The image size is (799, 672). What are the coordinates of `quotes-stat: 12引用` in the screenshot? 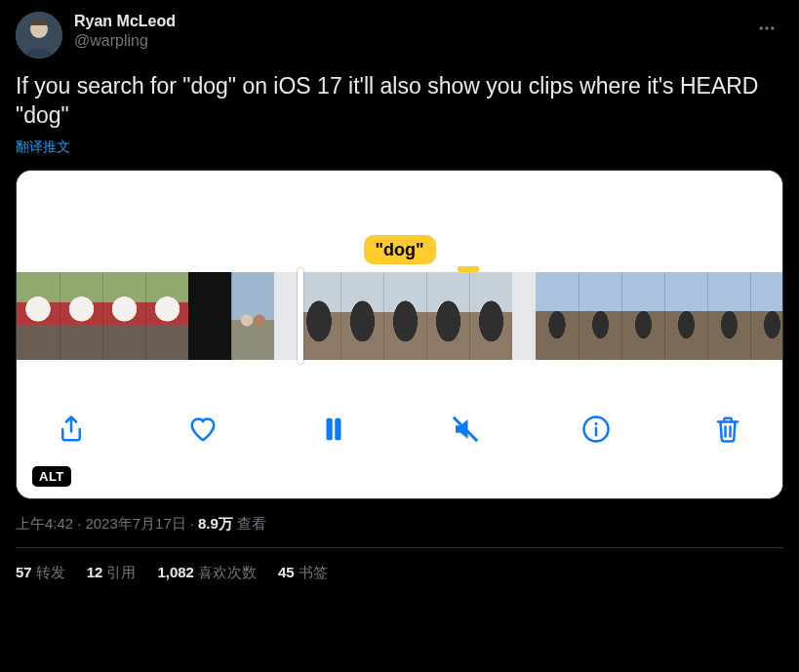 It's located at (111, 573).